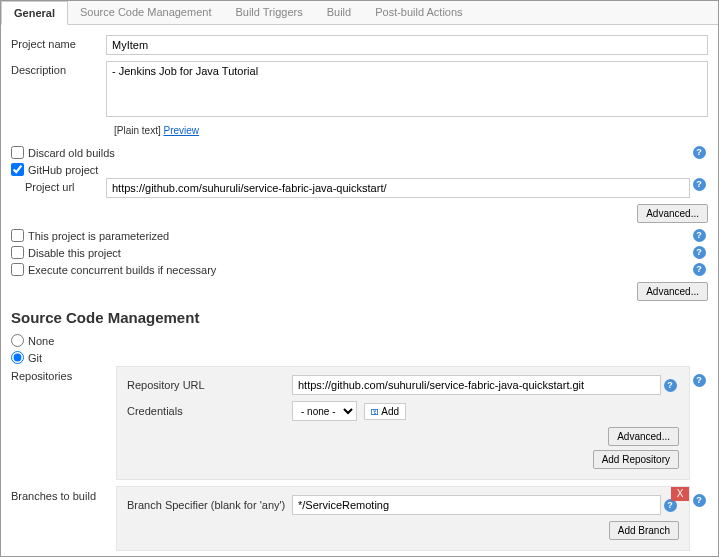 The width and height of the screenshot is (719, 557). Describe the element at coordinates (476, 385) in the screenshot. I see `repo-url-input` at that location.